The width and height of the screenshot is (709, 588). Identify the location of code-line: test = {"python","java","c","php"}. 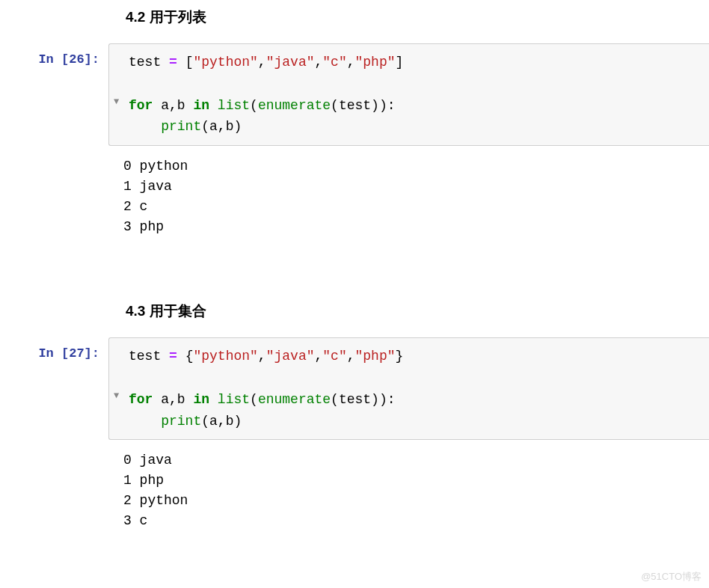
(415, 356).